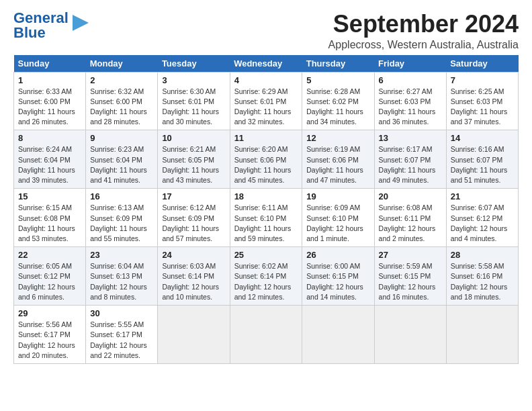  Describe the element at coordinates (50, 64) in the screenshot. I see `col-sunday: Sunday` at that location.